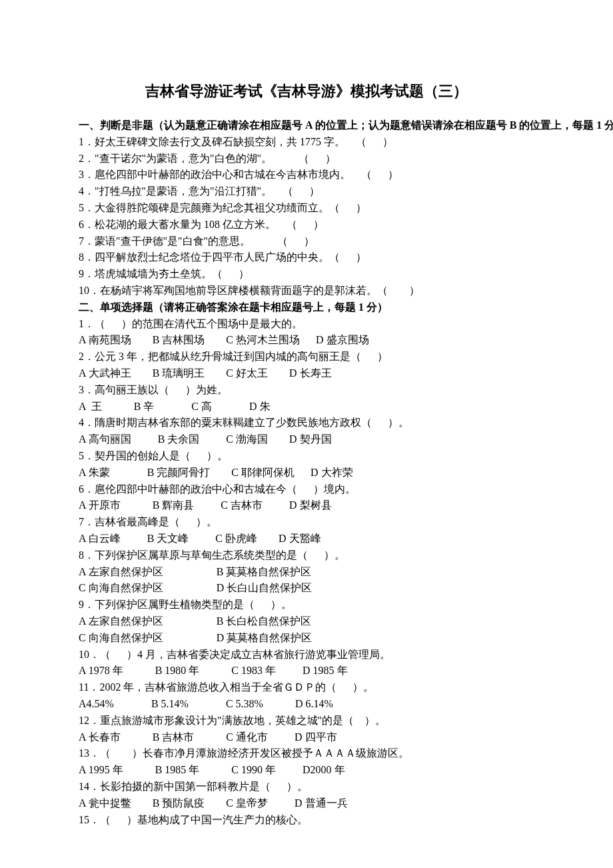  Describe the element at coordinates (306, 787) in the screenshot. I see `mc-stem: 14．长影拍摄的新中国第一部科教片是（ ）。` at that location.